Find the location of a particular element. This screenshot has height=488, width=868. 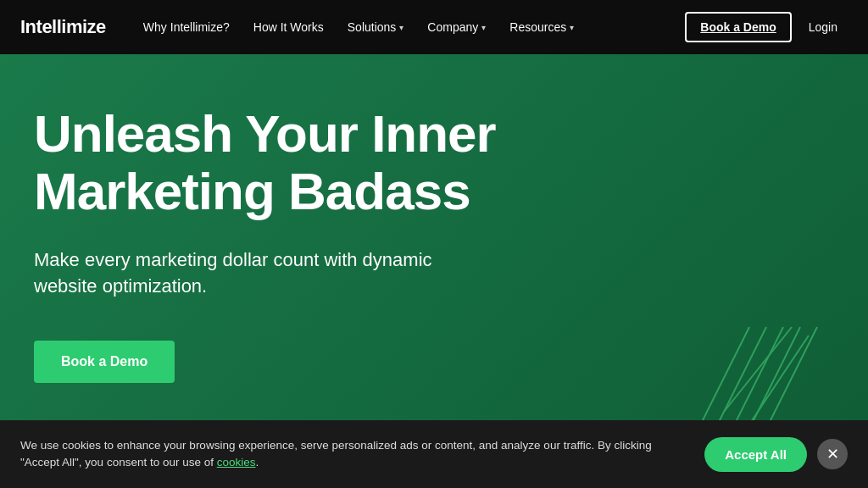

cookie-link: cookies is located at coordinates (236, 463).